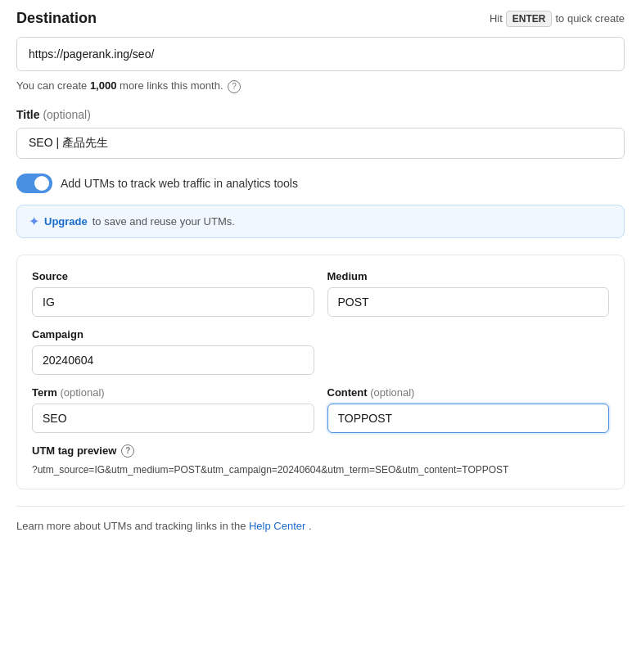 The image size is (641, 672). What do you see at coordinates (34, 221) in the screenshot?
I see `sparkle-icon: ✦` at bounding box center [34, 221].